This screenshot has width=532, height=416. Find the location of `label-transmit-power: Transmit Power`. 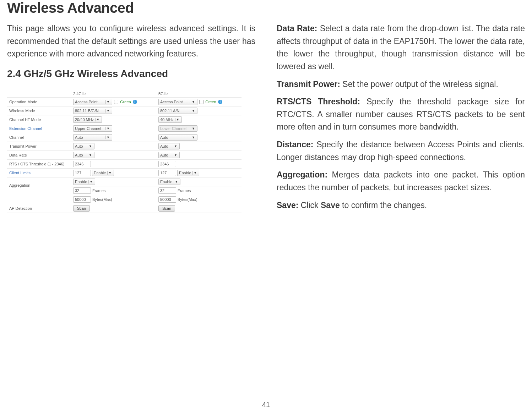

label-transmit-power: Transmit Power is located at coordinates (39, 146).